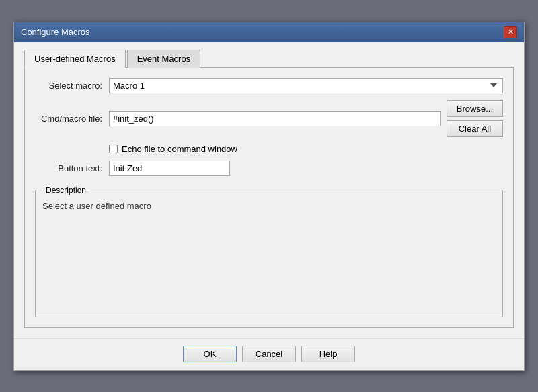 The image size is (538, 392). What do you see at coordinates (269, 86) in the screenshot?
I see `select-macro-row: Select macro: Macro 1` at bounding box center [269, 86].